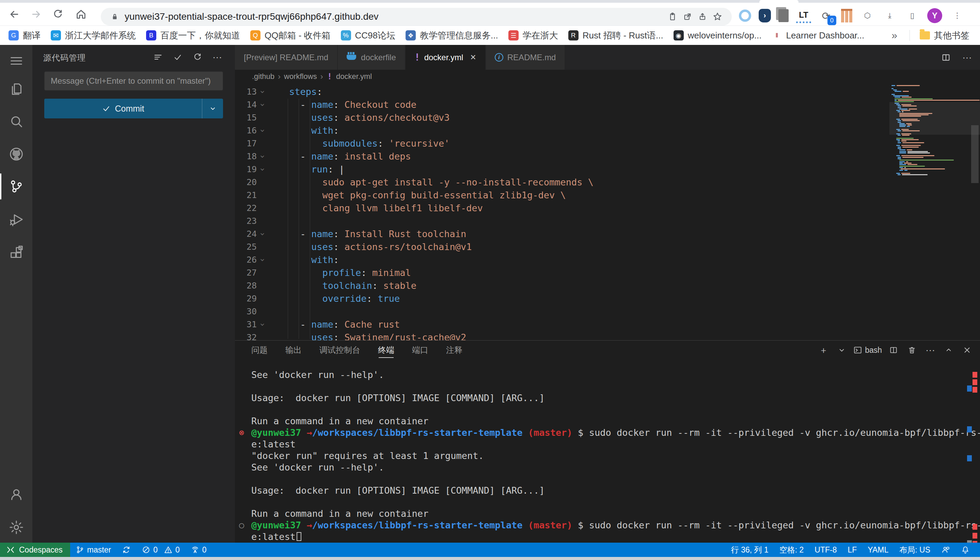 The width and height of the screenshot is (980, 560). Describe the element at coordinates (259, 350) in the screenshot. I see `panel-tab: 问题` at that location.